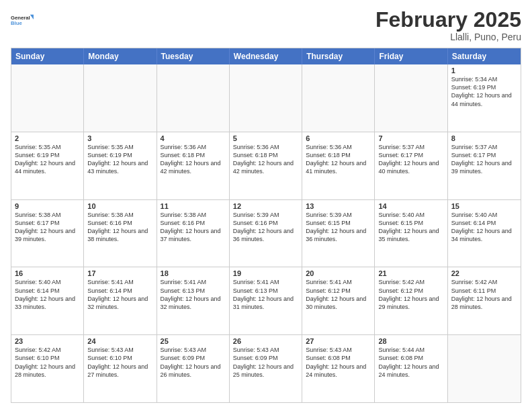  Describe the element at coordinates (23, 20) in the screenshot. I see `logo-svg: General Blue` at that location.